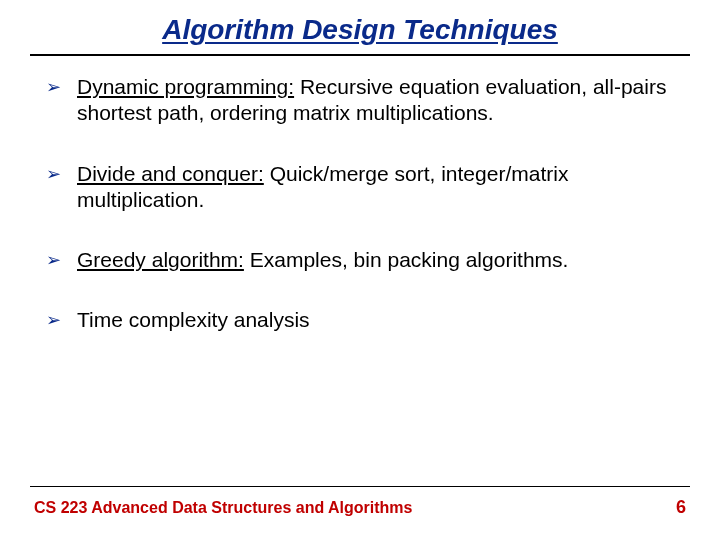 The image size is (720, 540). Describe the element at coordinates (223, 508) in the screenshot. I see `course-label: CS 223 Advanced Data Structures and Algo…` at that location.